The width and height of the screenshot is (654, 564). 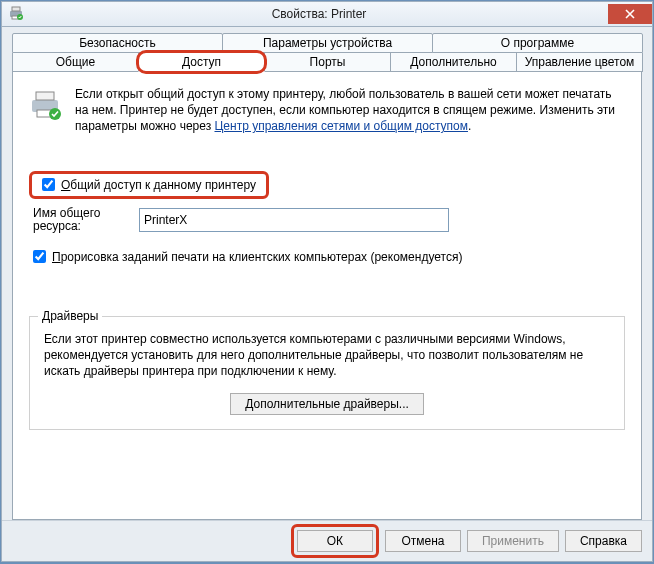 I want to click on client-render-checkbox, so click(x=40, y=256).